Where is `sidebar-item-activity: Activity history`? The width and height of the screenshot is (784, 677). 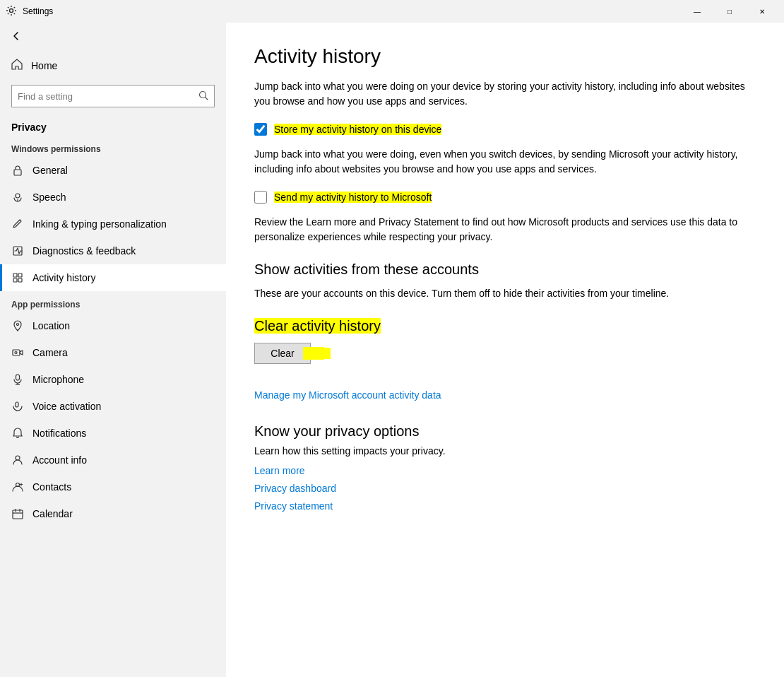 sidebar-item-activity: Activity history is located at coordinates (113, 278).